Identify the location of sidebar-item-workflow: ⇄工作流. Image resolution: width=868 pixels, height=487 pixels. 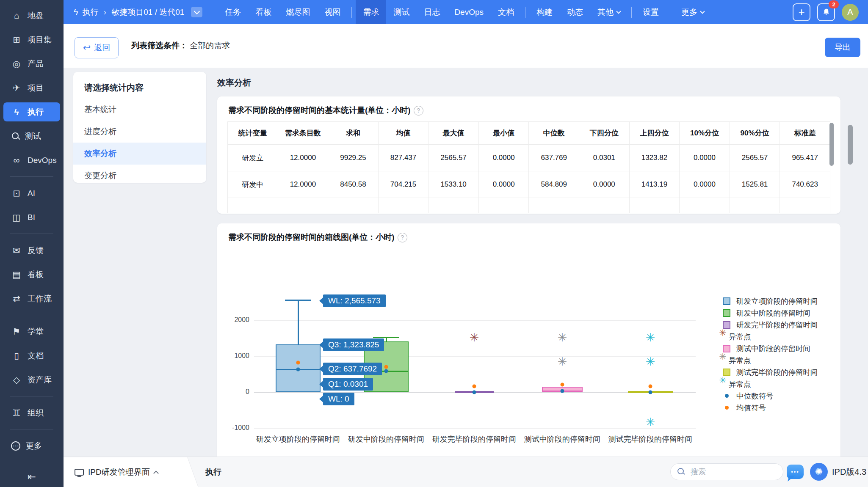
(32, 299).